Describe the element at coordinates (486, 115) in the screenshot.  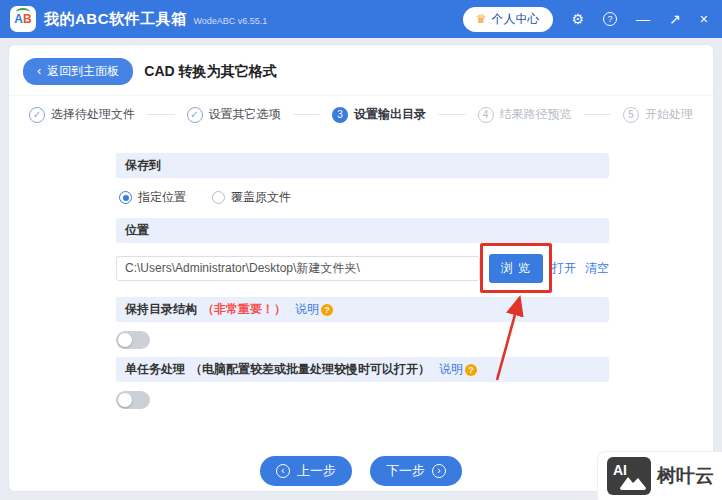
I see `step-number: 4` at that location.